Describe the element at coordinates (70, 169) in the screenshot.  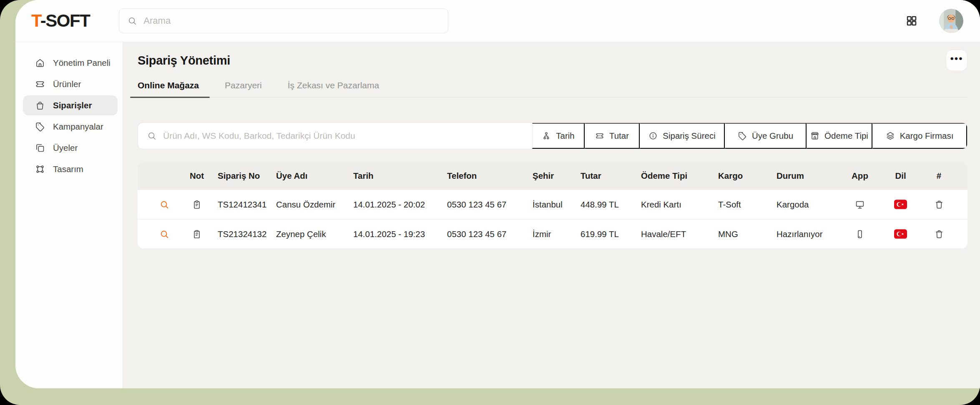
I see `sidebar-item-design: Tasarım` at that location.